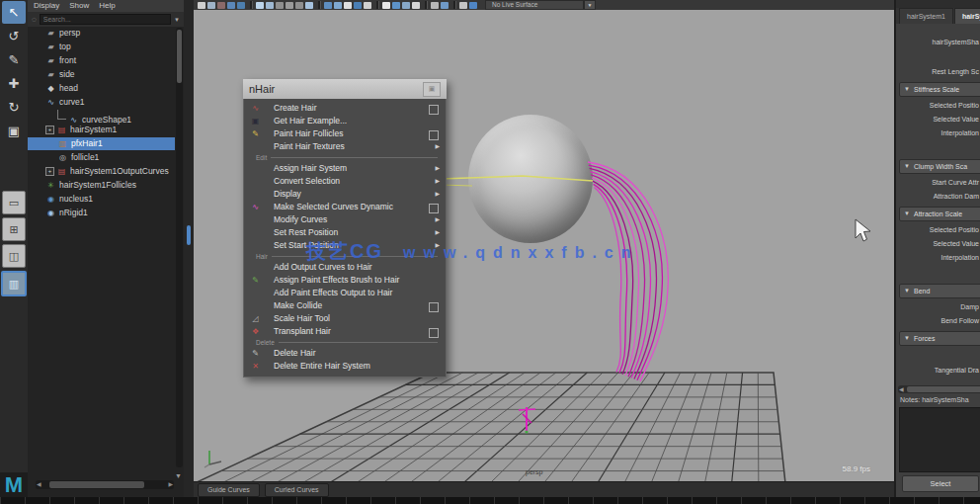 Image resolution: width=980 pixels, height=504 pixels. What do you see at coordinates (34, 20) in the screenshot?
I see `filter-icon: ◌` at bounding box center [34, 20].